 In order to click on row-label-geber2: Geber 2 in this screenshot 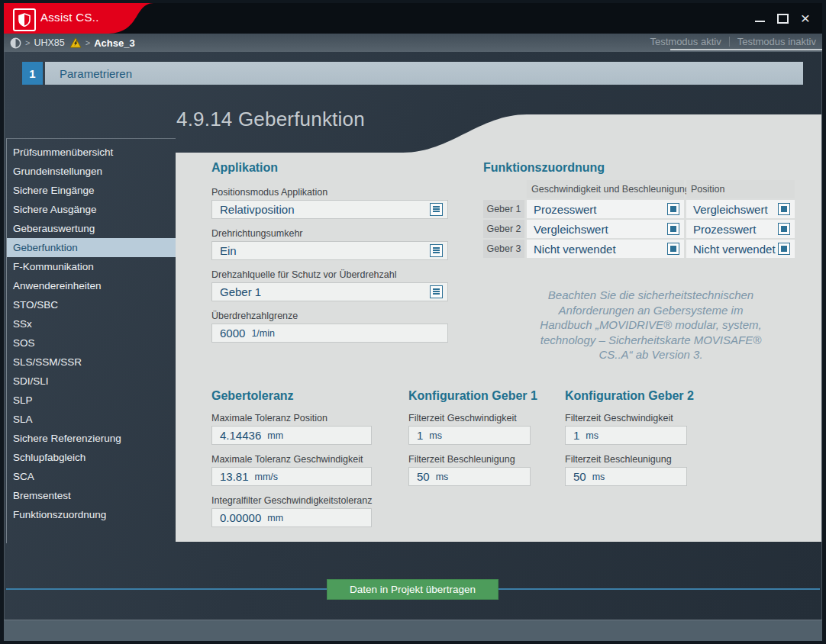, I will do `click(504, 229)`.